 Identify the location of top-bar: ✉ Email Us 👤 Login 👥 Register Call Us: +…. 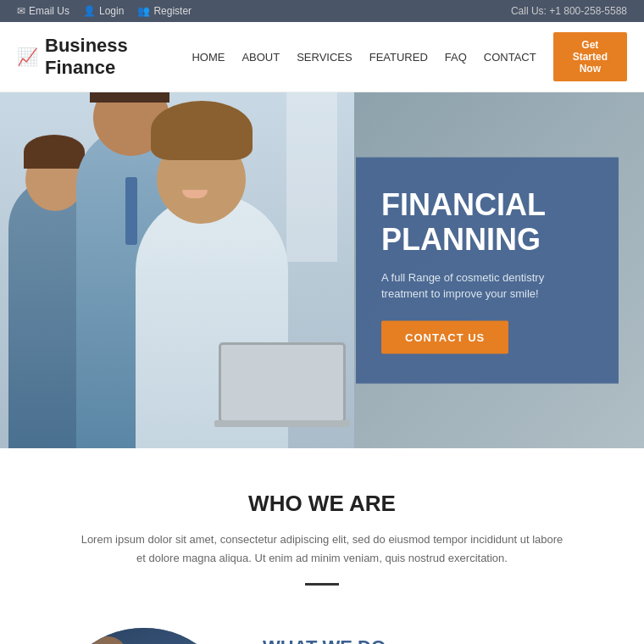
(322, 11).